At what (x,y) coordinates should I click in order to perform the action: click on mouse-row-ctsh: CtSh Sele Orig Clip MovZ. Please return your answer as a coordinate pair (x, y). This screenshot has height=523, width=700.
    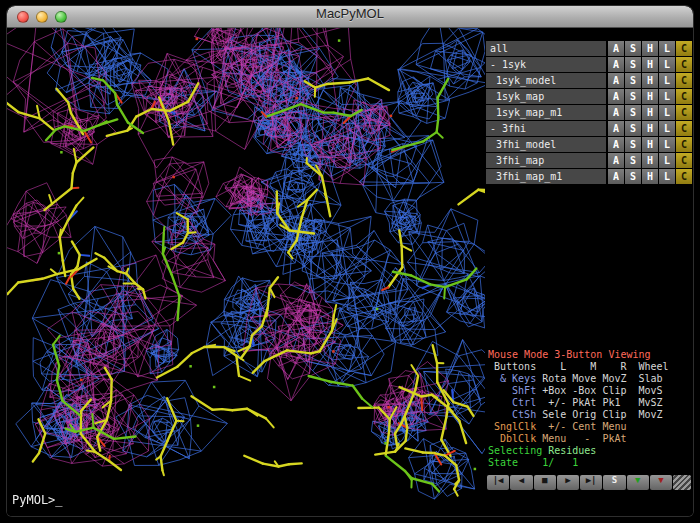
    Looking at the image, I should click on (590, 415).